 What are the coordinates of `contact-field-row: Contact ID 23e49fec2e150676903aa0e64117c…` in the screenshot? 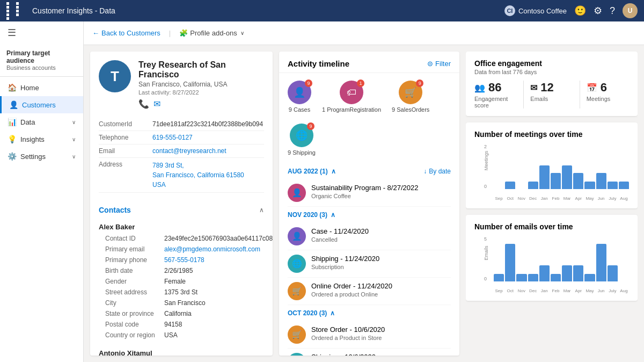 It's located at (181, 238).